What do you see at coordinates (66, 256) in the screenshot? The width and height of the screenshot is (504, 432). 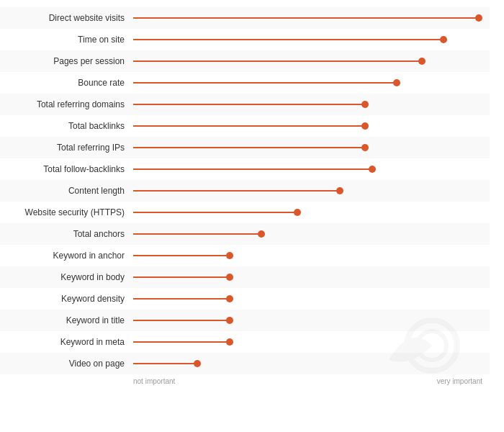 I see `row-label: Keyword in anchor` at bounding box center [66, 256].